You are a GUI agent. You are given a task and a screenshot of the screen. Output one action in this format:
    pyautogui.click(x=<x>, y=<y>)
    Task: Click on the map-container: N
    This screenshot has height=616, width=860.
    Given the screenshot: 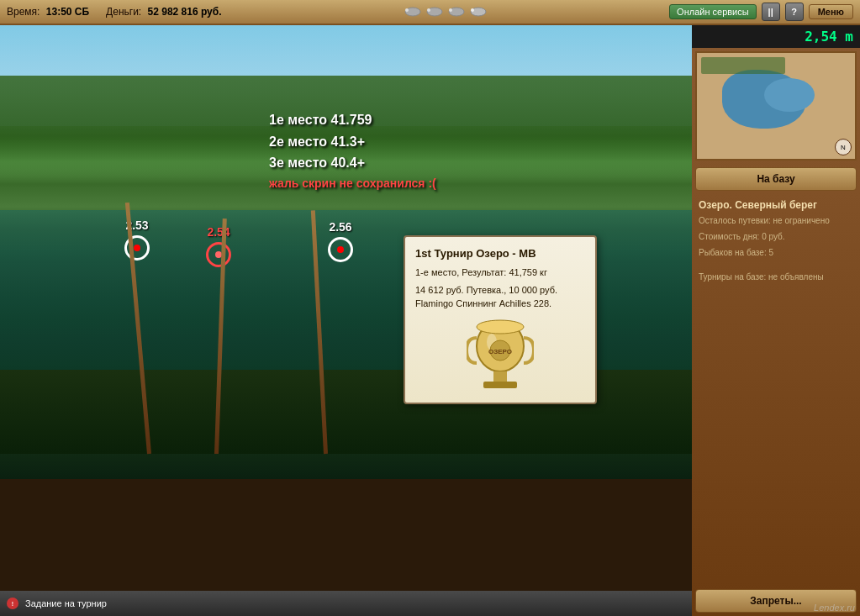 What is the action you would take?
    pyautogui.click(x=776, y=106)
    